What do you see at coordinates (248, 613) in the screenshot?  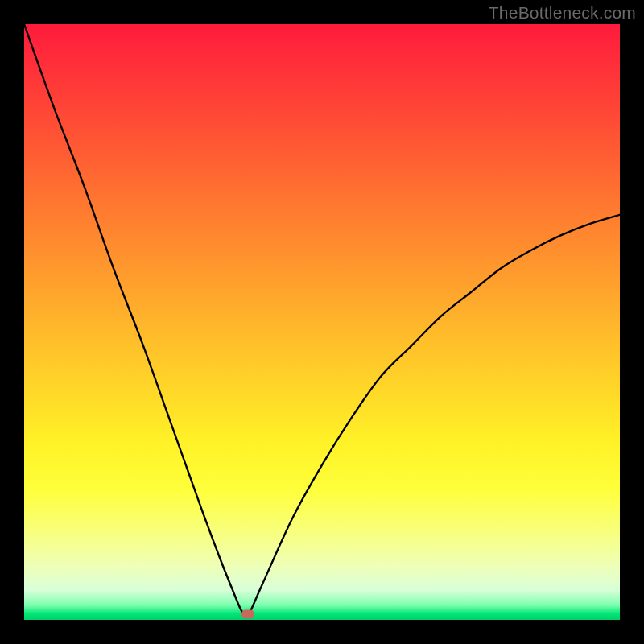 I see `optimal-marker` at bounding box center [248, 613].